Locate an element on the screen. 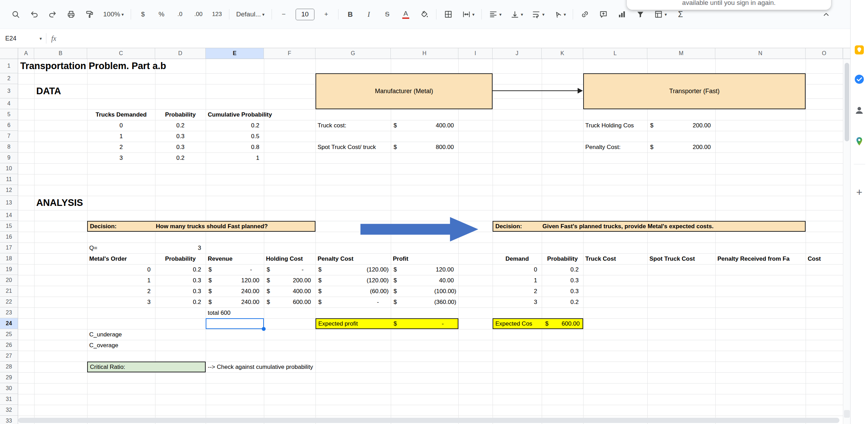 The width and height of the screenshot is (868, 424). cell-D20: 0.3 is located at coordinates (181, 281).